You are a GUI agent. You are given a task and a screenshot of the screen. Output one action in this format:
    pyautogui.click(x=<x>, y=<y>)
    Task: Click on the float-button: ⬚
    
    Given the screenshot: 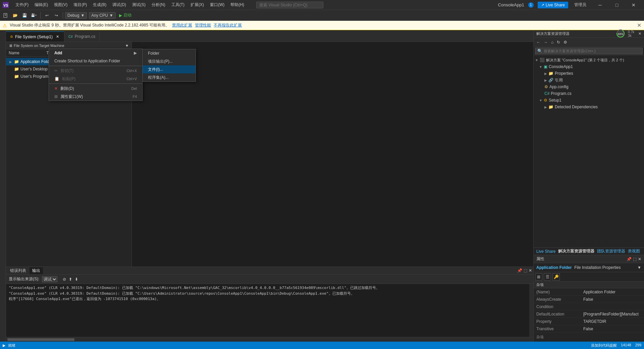 What is the action you would take?
    pyautogui.click(x=525, y=271)
    